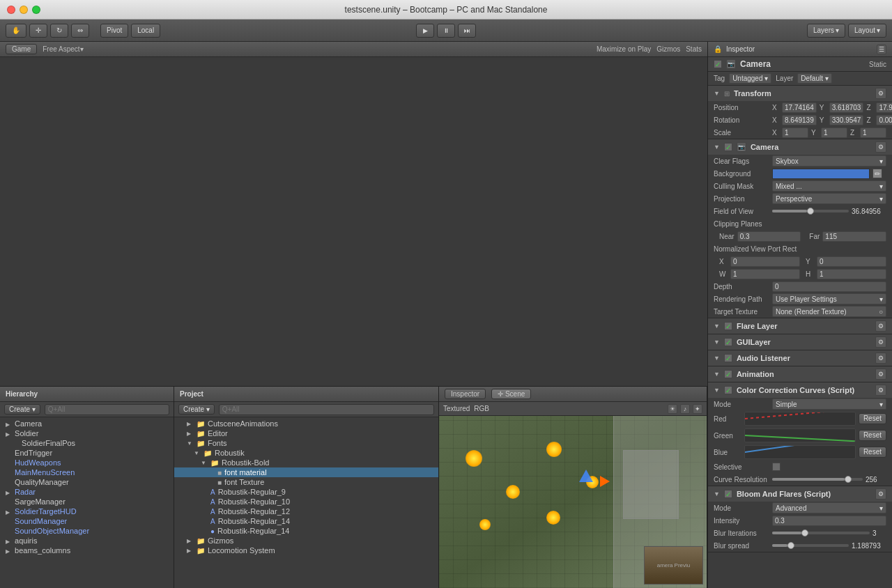 The image size is (892, 588). What do you see at coordinates (834, 132) in the screenshot?
I see `scale-y-value: 1` at bounding box center [834, 132].